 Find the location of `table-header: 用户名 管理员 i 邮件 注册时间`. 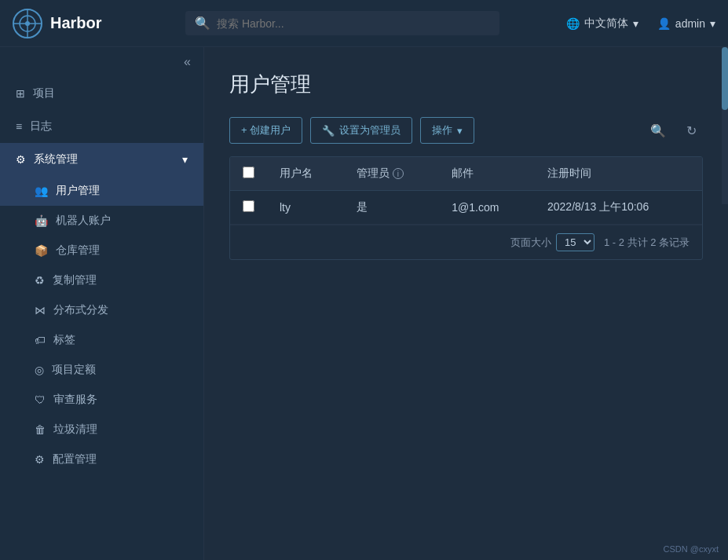

table-header: 用户名 管理员 i 邮件 注册时间 is located at coordinates (466, 174).